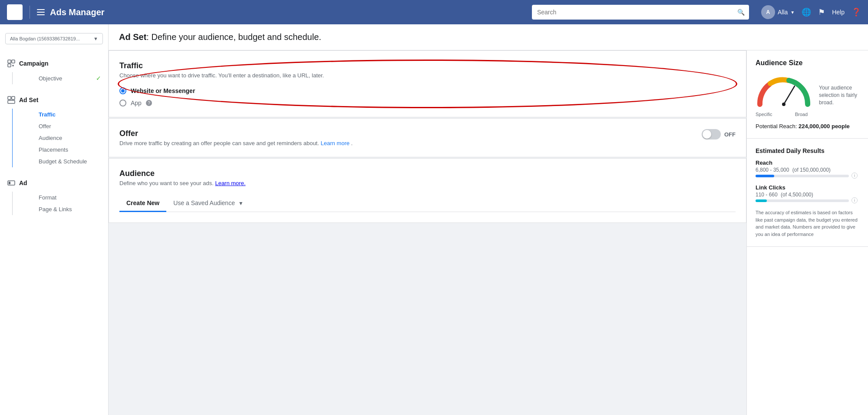 The height and width of the screenshot is (415, 868). I want to click on radio-label-website: Website or Messenger, so click(163, 91).